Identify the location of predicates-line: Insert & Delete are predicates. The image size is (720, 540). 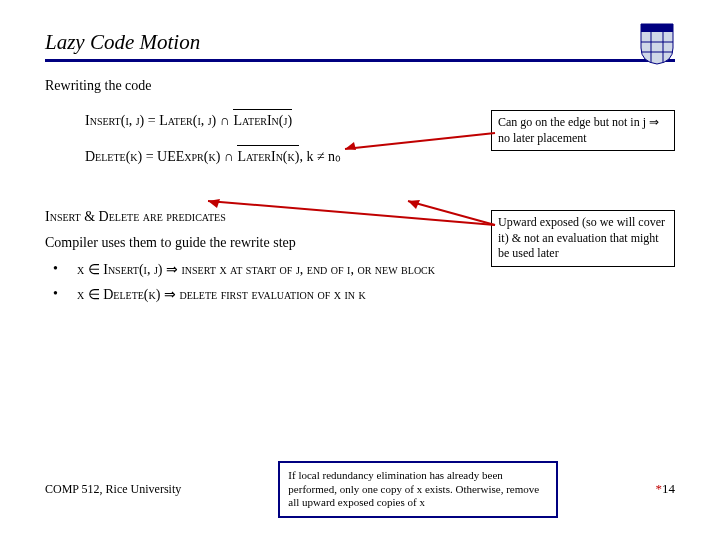
(136, 216).